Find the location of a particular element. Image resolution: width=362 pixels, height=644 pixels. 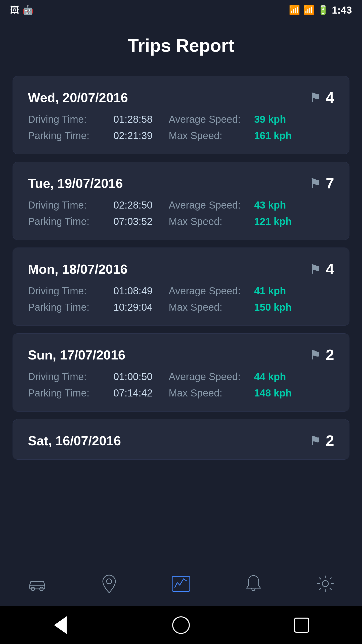

status-bar: 🖼 🤖 📶 📶 🔋 1:43 is located at coordinates (181, 10).